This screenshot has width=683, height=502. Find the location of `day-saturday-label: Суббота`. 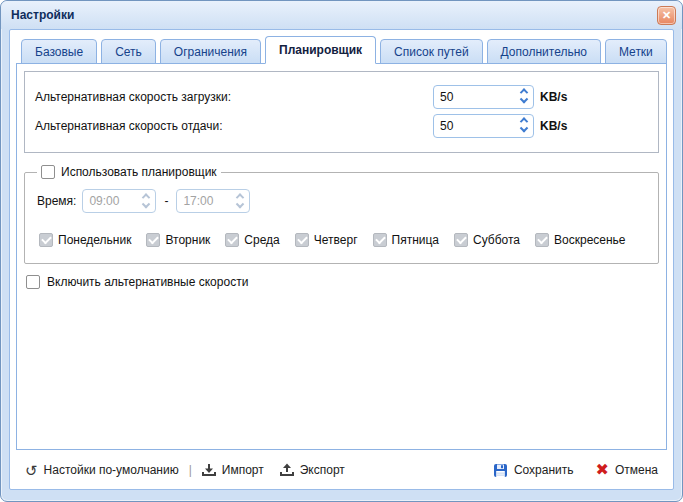

day-saturday-label: Суббота is located at coordinates (496, 240).